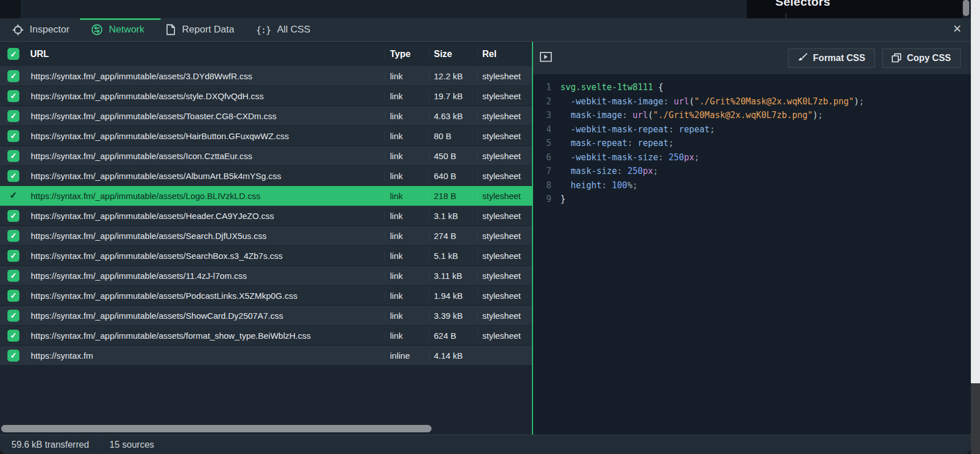  What do you see at coordinates (41, 30) in the screenshot?
I see `tab-inspector: Inspector` at bounding box center [41, 30].